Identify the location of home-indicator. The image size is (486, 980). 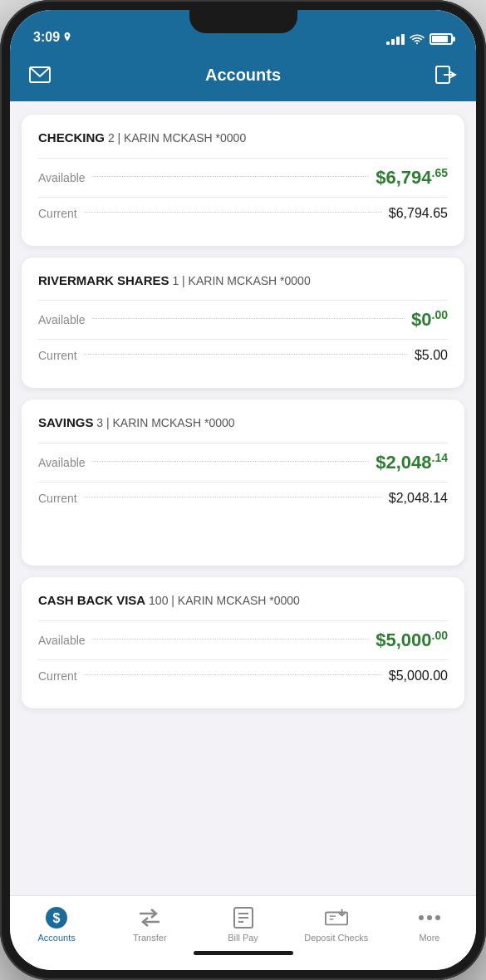
(243, 953).